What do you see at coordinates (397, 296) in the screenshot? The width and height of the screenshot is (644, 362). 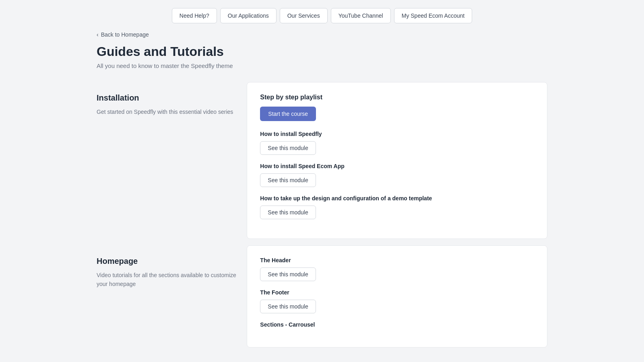 I see `homepage-card: The Header See this module The Footer Se…` at bounding box center [397, 296].